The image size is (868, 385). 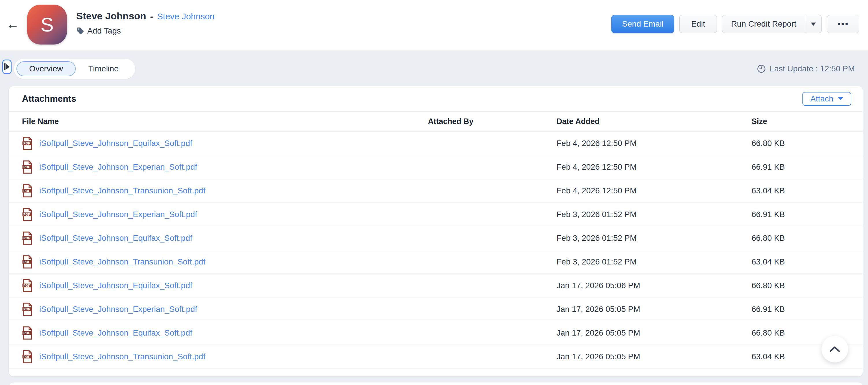 What do you see at coordinates (47, 24) in the screenshot?
I see `avatar-initial: S` at bounding box center [47, 24].